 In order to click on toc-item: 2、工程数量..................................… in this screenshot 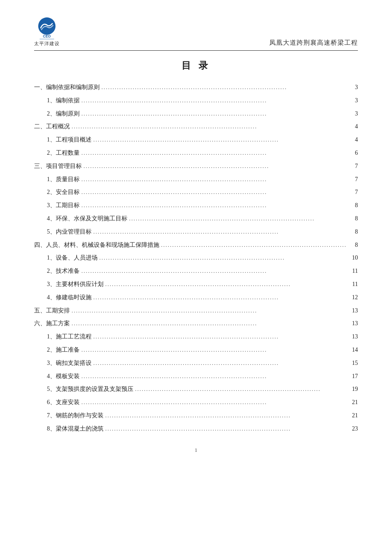, I will do `click(196, 153)`.